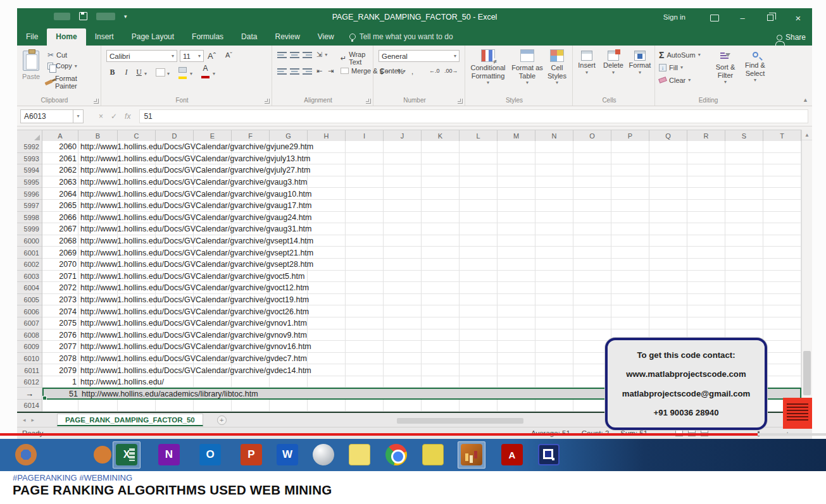 The height and width of the screenshot is (504, 826). What do you see at coordinates (122, 382) in the screenshot?
I see `cell-url: http://www1.hollins.edu/` at bounding box center [122, 382].